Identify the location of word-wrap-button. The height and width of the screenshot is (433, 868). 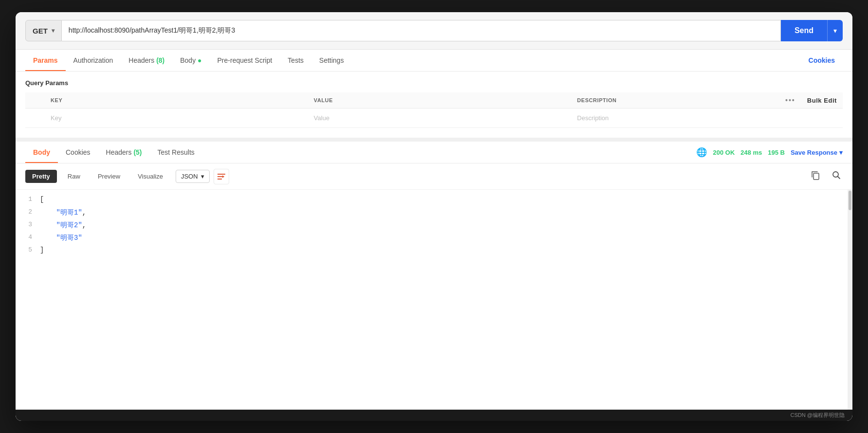
(221, 177).